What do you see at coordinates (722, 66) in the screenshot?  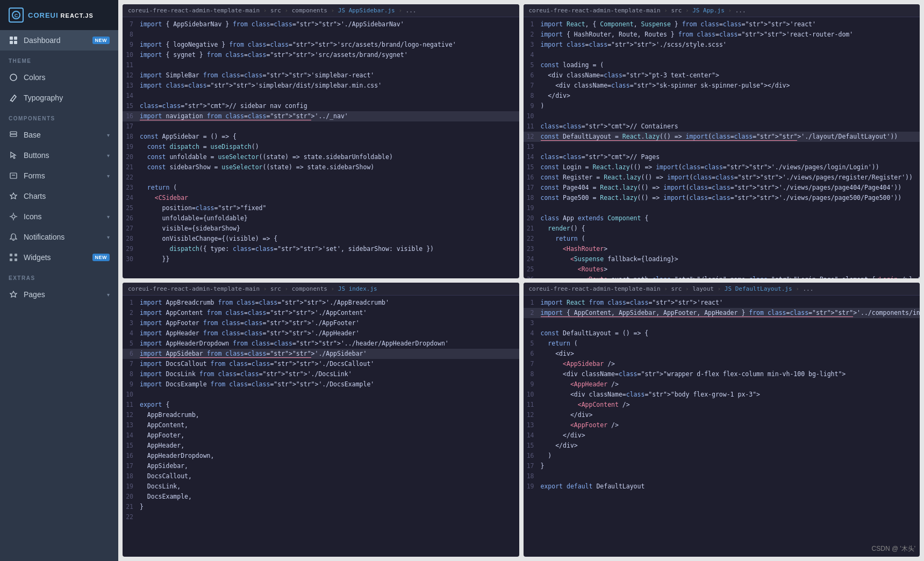 I see `code-line: 5const loading = (` at bounding box center [722, 66].